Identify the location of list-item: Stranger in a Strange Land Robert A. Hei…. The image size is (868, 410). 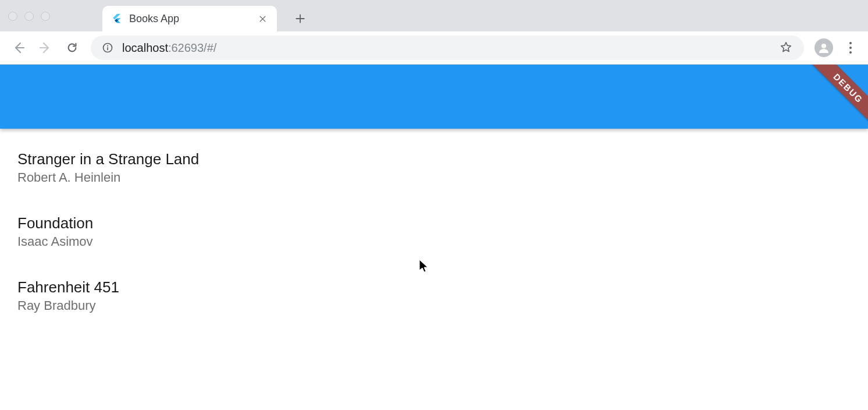
(434, 171).